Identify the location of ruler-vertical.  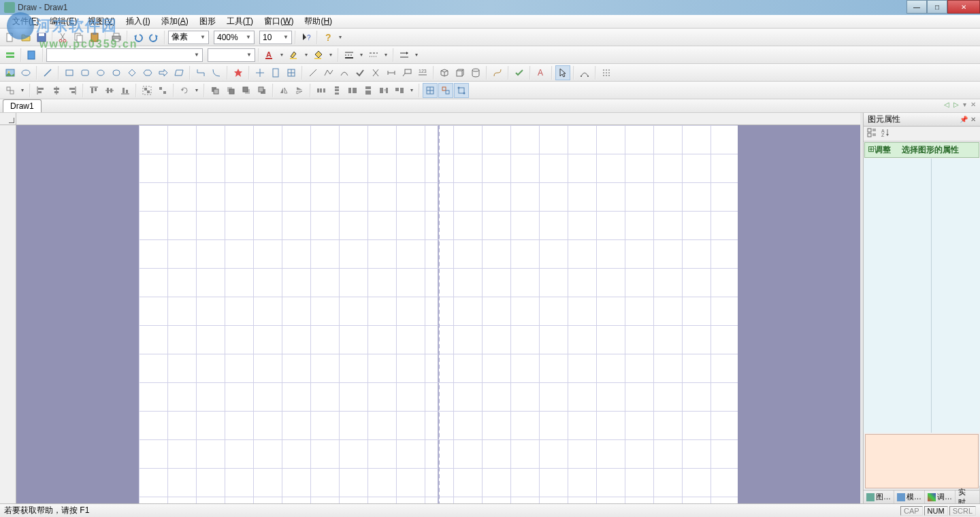
(8, 314).